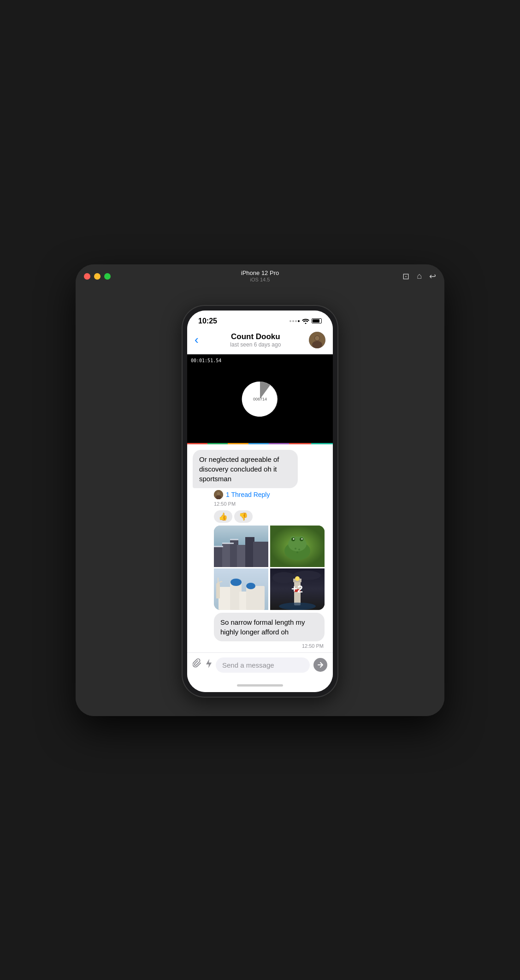 This screenshot has width=520, height=980. I want to click on mac-toolbar-icons: ⊡ ⌂ ↩, so click(420, 276).